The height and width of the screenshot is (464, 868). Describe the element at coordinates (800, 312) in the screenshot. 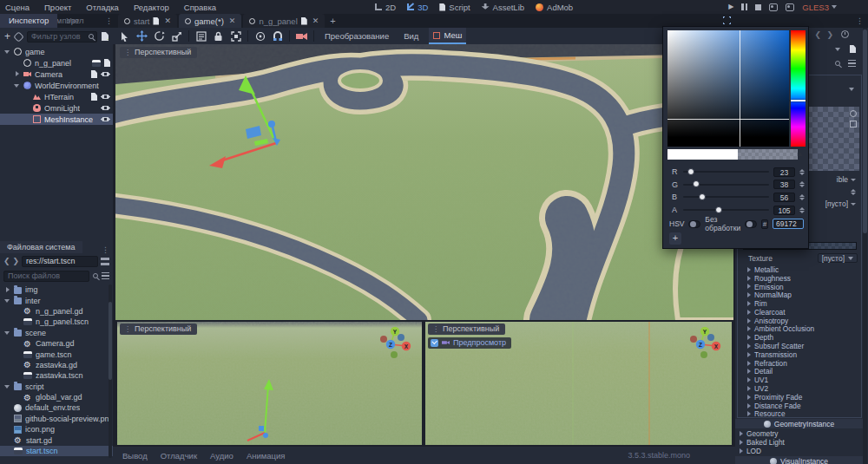

I see `section-Clearcoat: Clearcoat` at that location.